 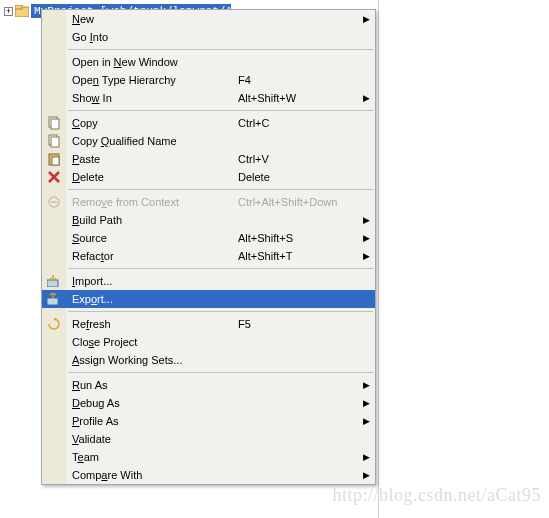 I want to click on menu-label: Refactor, so click(x=152, y=256).